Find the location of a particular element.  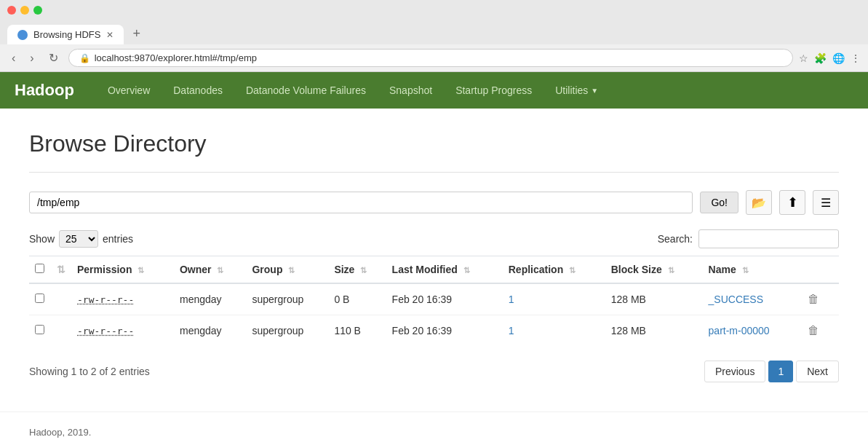

open-folder-button: 📂 is located at coordinates (759, 202).